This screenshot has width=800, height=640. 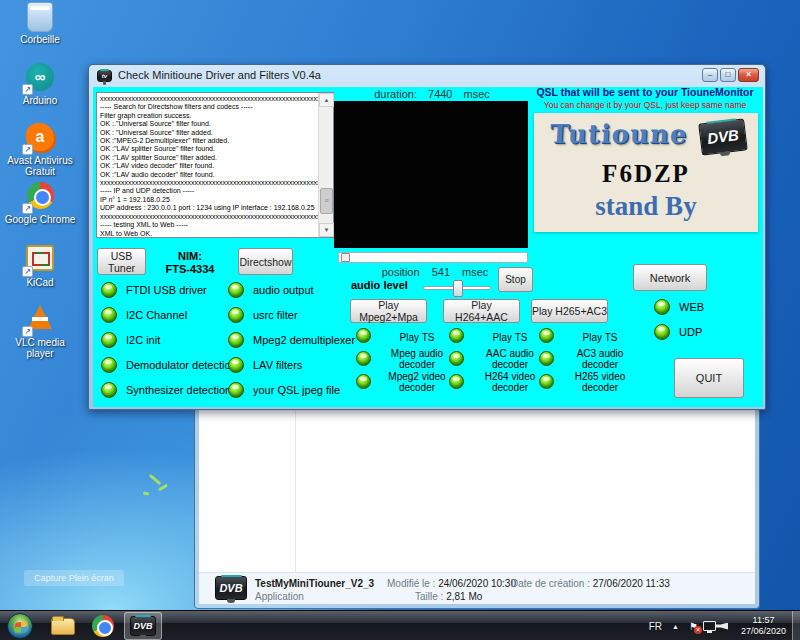 What do you see at coordinates (40, 150) in the screenshot?
I see `desktop-icon-avast: a ↗ Avast Antivirus Gratuit` at bounding box center [40, 150].